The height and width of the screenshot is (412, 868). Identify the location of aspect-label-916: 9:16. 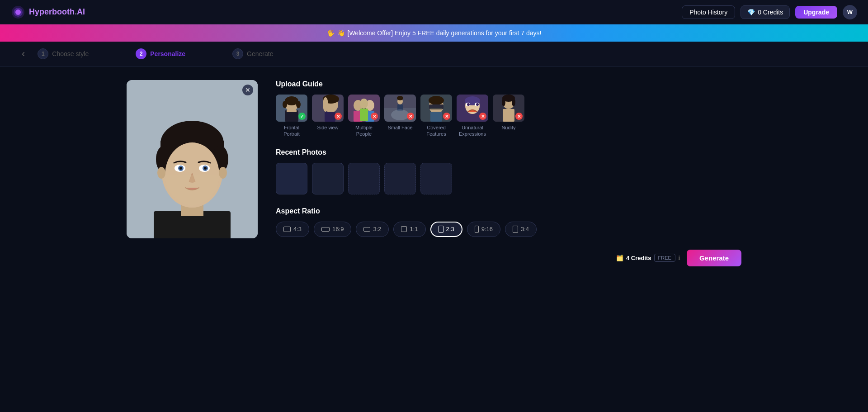
(487, 229).